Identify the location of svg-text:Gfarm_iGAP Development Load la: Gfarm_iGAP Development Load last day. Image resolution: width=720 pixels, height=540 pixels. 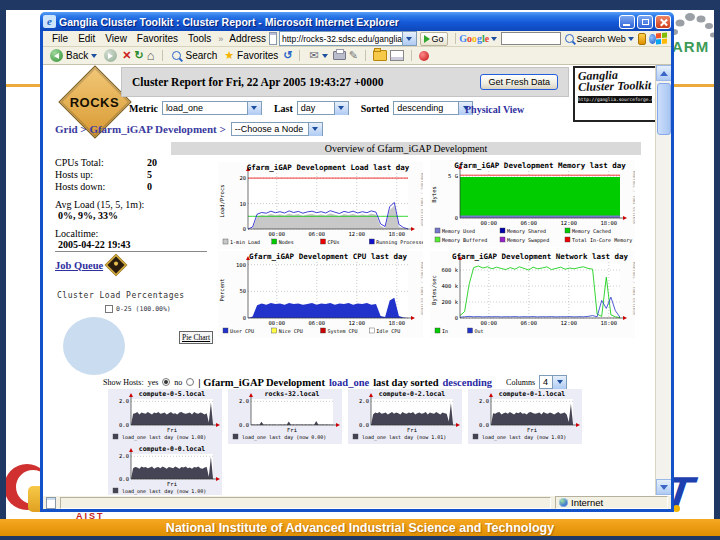
(328, 168).